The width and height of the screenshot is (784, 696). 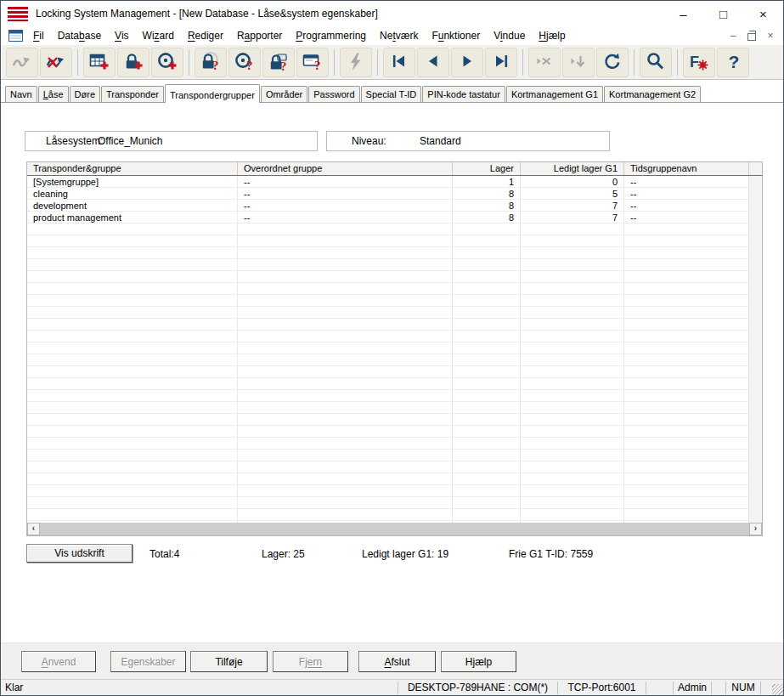 What do you see at coordinates (394, 218) in the screenshot?
I see `table-row: product management--87--` at bounding box center [394, 218].